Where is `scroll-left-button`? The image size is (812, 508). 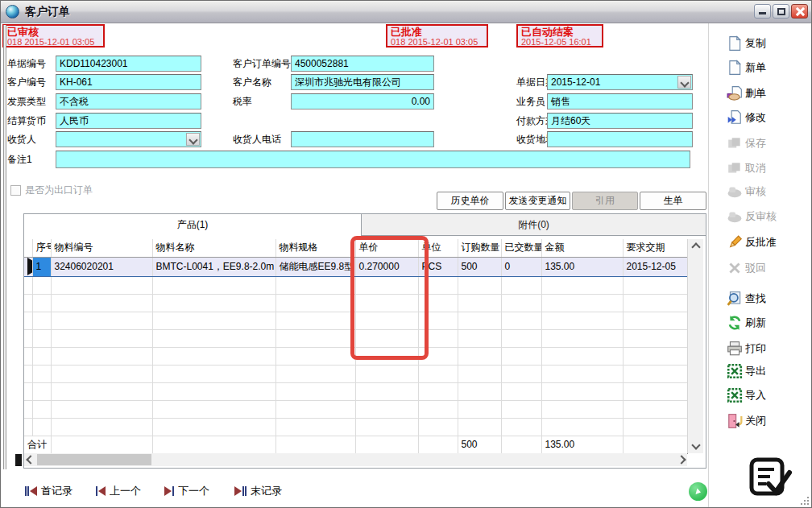
scroll-left-button is located at coordinates (31, 460).